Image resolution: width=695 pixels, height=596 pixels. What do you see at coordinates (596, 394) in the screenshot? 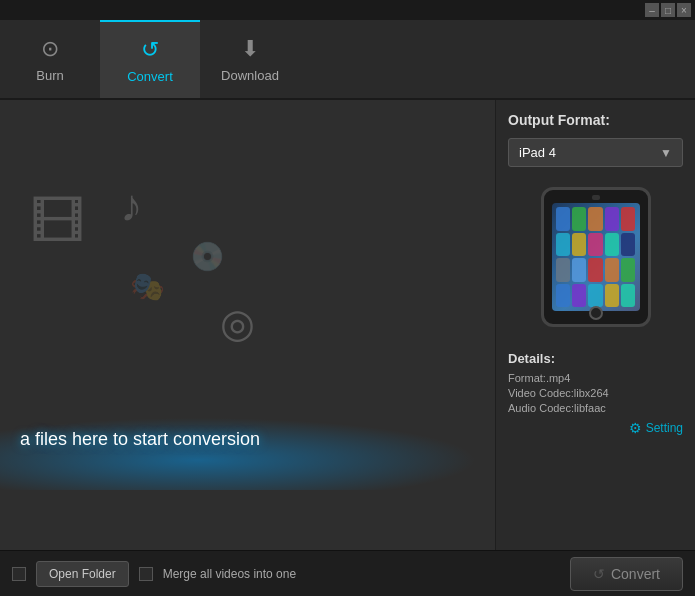
I see `details-section: Details: Format:.mp4 Video Codec:libx264…` at bounding box center [596, 394].